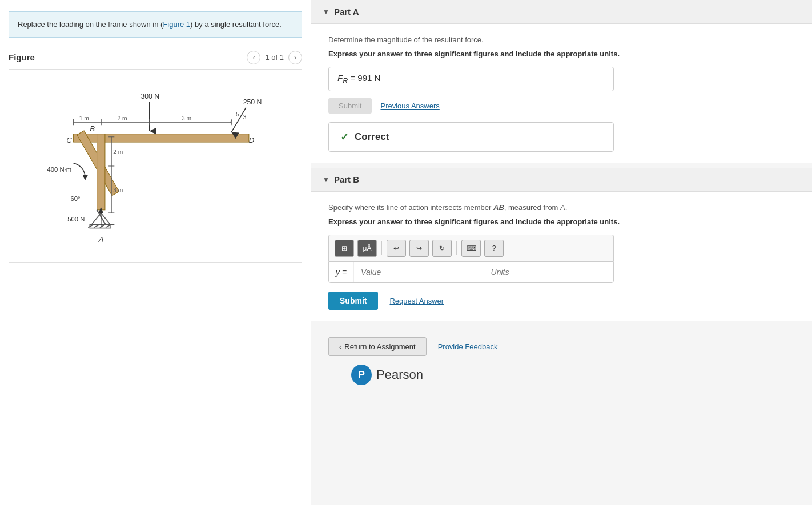  What do you see at coordinates (236, 24) in the screenshot?
I see `problem-text-after: ) by a single resultant force.` at bounding box center [236, 24].